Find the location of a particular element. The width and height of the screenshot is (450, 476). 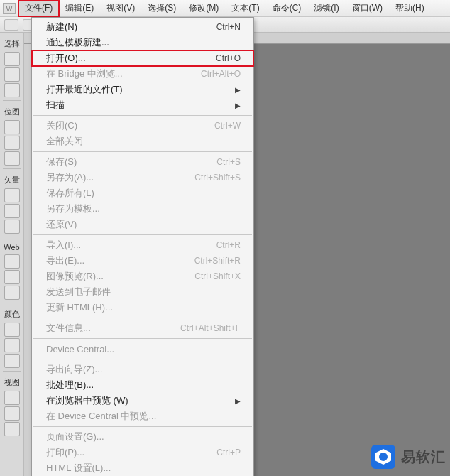

menu-item: 更新 HTML(H)... is located at coordinates (143, 308).